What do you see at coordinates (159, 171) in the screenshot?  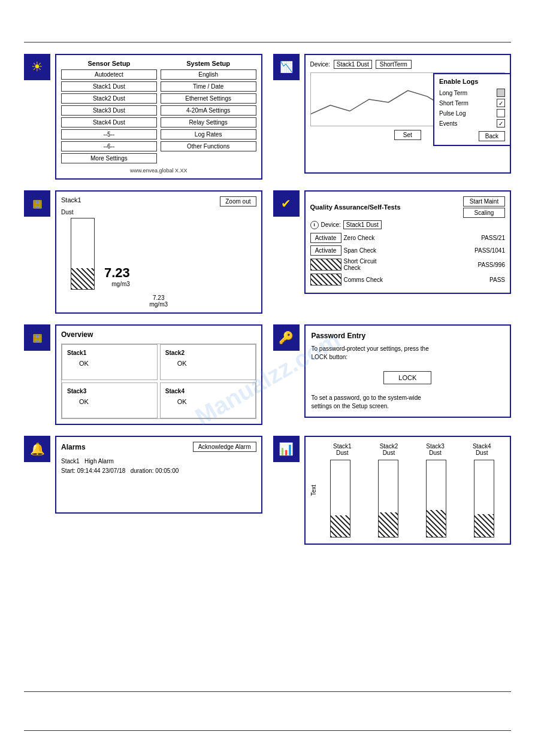 I see `setup-footer: www.envea.global X.XX` at bounding box center [159, 171].